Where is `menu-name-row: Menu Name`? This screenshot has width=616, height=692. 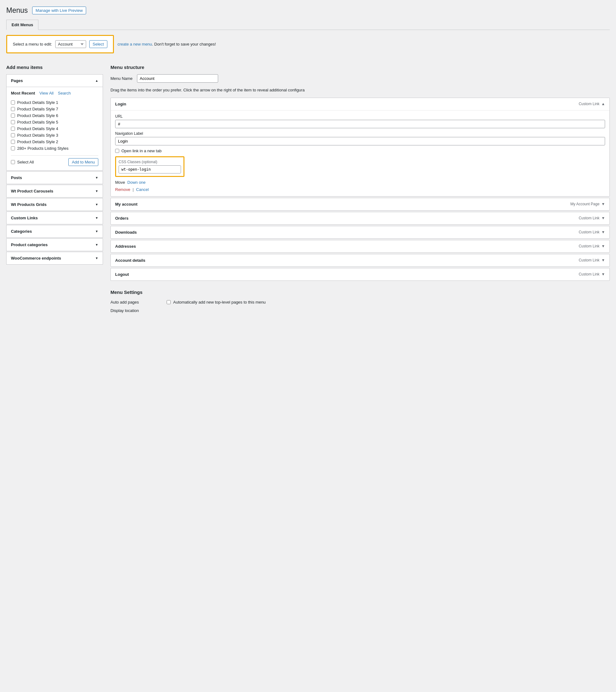 menu-name-row: Menu Name is located at coordinates (360, 79).